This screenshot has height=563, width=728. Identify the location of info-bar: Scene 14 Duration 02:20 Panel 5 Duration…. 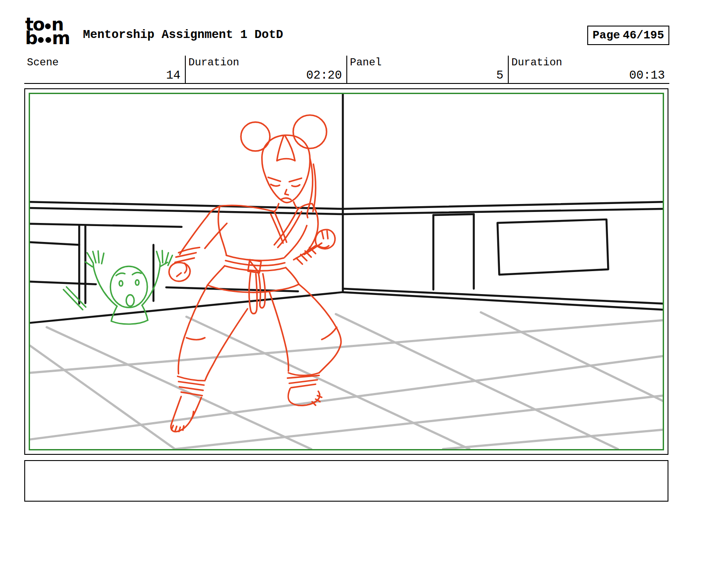
(347, 70).